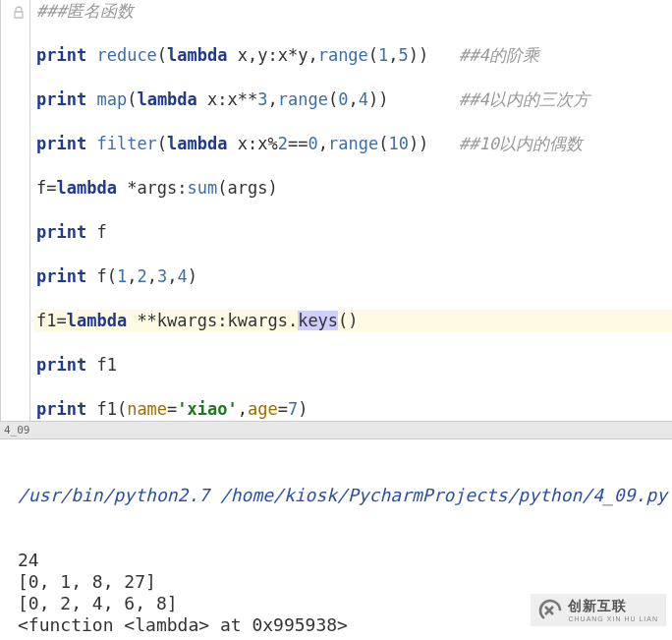  I want to click on token-str: 'xiao', so click(206, 409).